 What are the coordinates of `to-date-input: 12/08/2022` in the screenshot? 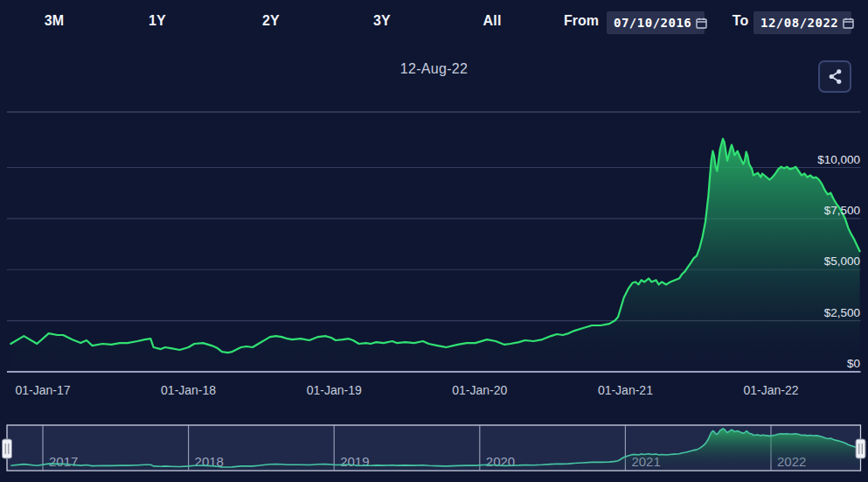 It's located at (802, 23).